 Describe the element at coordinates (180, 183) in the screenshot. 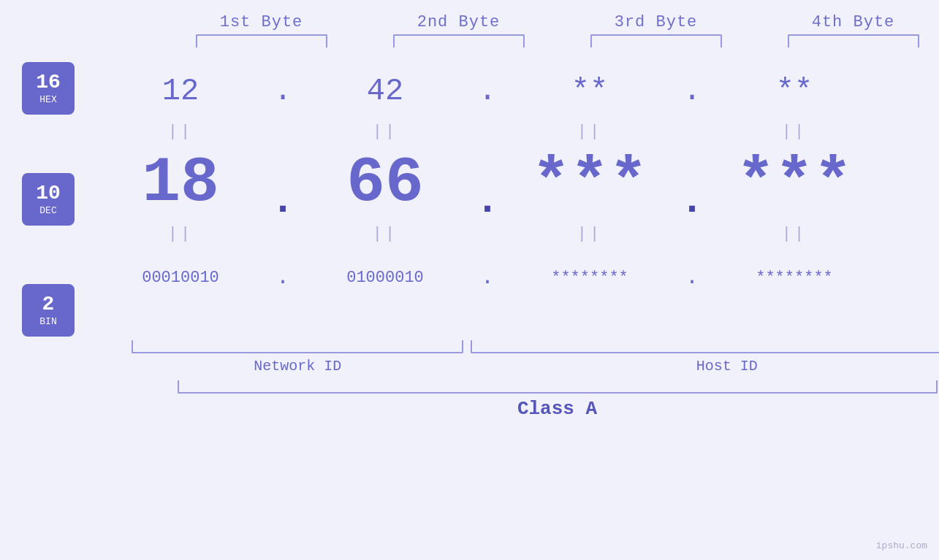

I see `dec-b1-value: 18` at that location.